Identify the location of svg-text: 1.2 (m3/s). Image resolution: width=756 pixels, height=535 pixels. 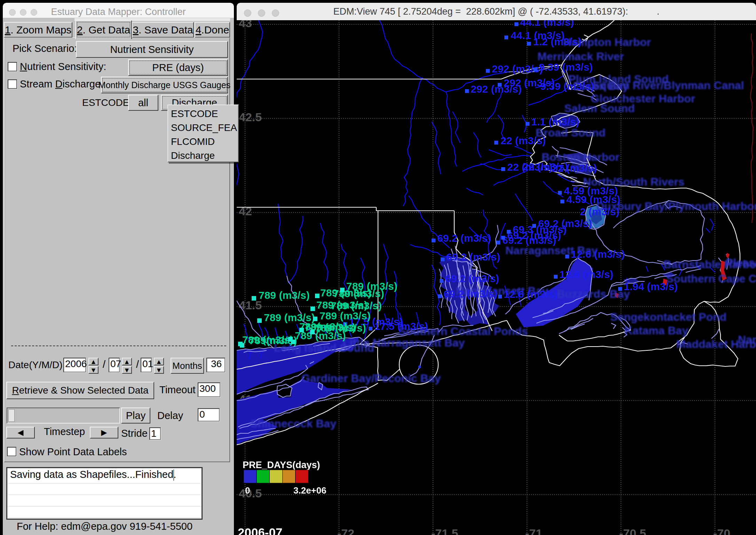
(557, 42).